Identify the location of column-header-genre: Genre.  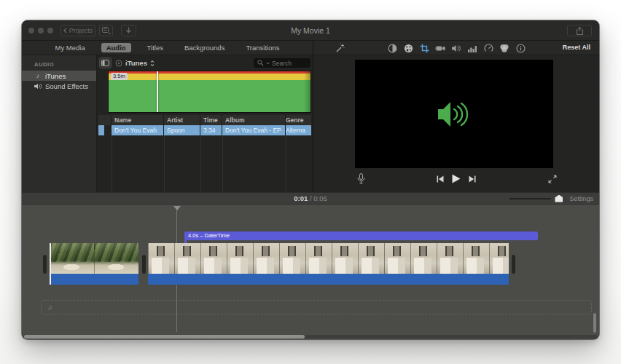
(299, 120).